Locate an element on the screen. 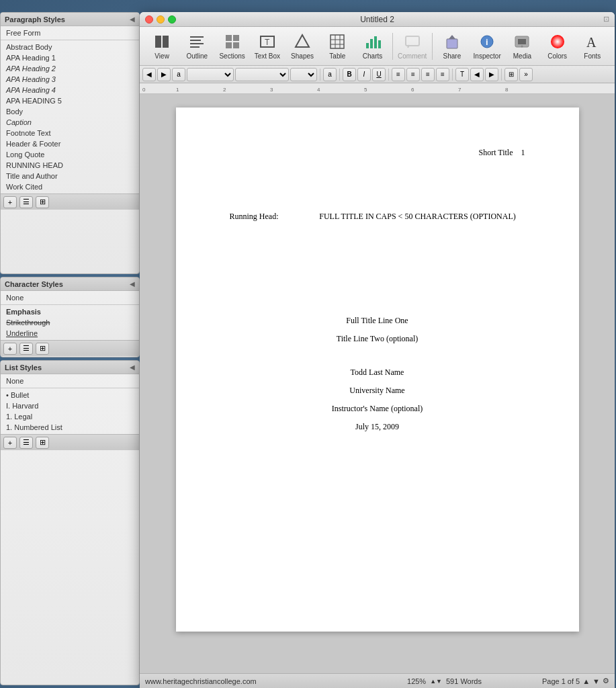 The height and width of the screenshot is (688, 616). doc-body-line-4: University Name is located at coordinates (378, 391).